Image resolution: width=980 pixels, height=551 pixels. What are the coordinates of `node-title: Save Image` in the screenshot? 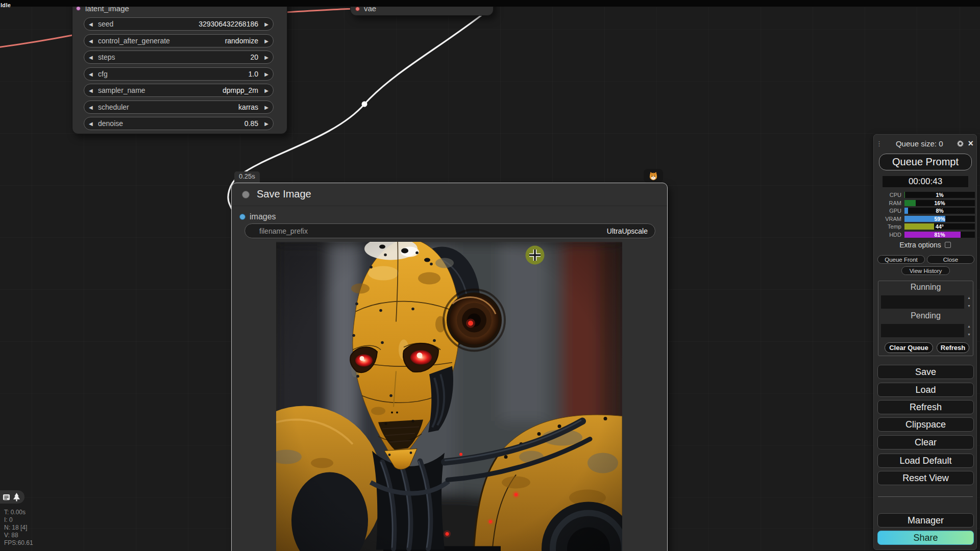 It's located at (284, 194).